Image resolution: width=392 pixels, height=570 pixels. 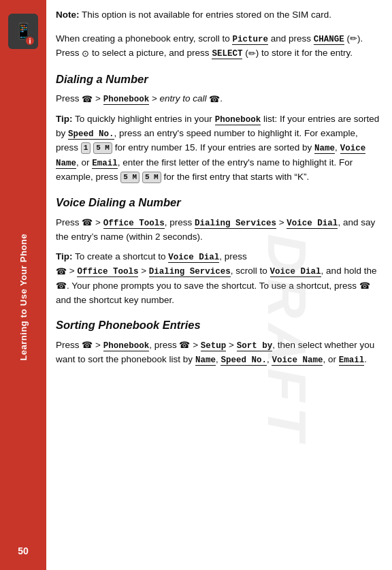 What do you see at coordinates (118, 202) in the screenshot?
I see `voice-dialing-heading-text: Voice Dialing a Number` at bounding box center [118, 202].